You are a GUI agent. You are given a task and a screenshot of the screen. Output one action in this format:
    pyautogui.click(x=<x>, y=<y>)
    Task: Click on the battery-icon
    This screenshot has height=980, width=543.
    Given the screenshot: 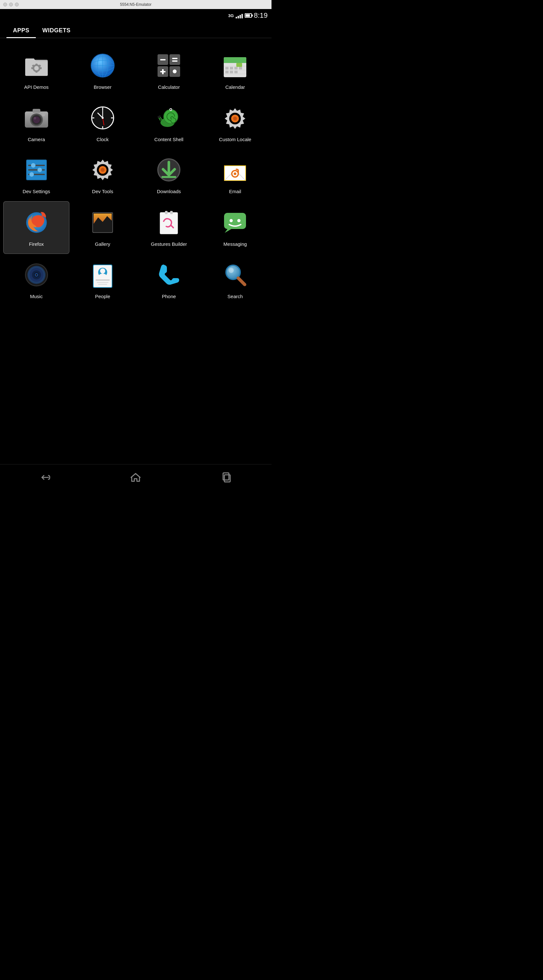 What is the action you would take?
    pyautogui.click(x=248, y=16)
    